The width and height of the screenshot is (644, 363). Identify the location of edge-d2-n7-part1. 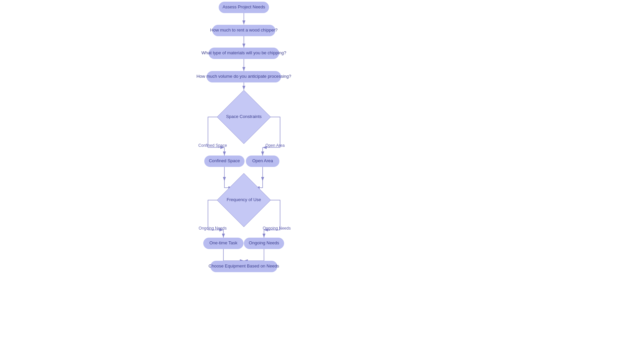
(216, 215).